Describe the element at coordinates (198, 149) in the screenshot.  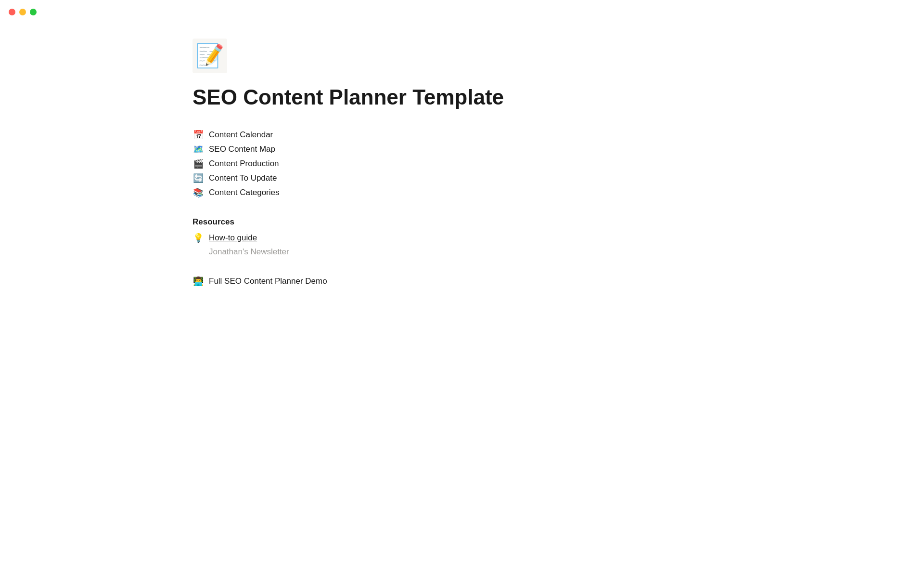
I see `map-icon: 🗺️` at that location.